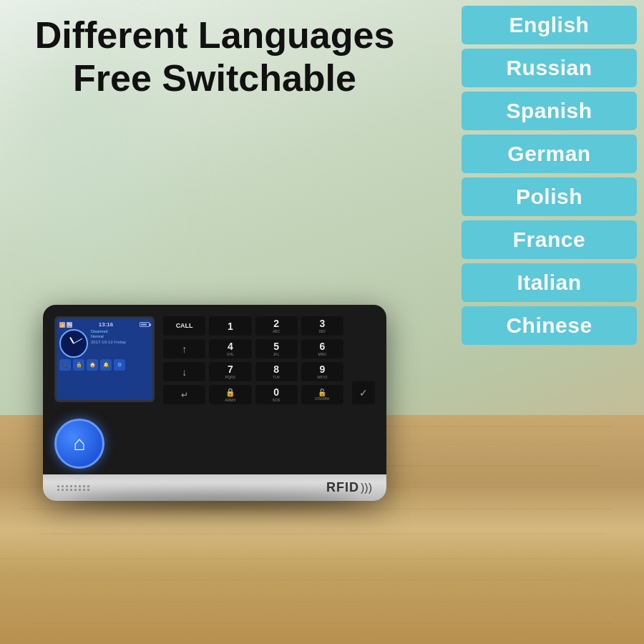 Image resolution: width=644 pixels, height=644 pixels. Describe the element at coordinates (215, 57) in the screenshot. I see `title-area: Different Languages Free Switchable` at that location.